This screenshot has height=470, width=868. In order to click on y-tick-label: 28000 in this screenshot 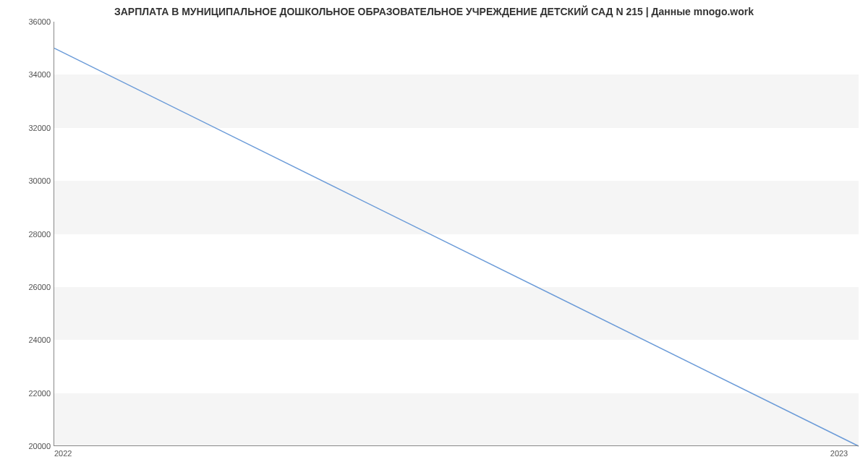, I will do `click(29, 234)`.